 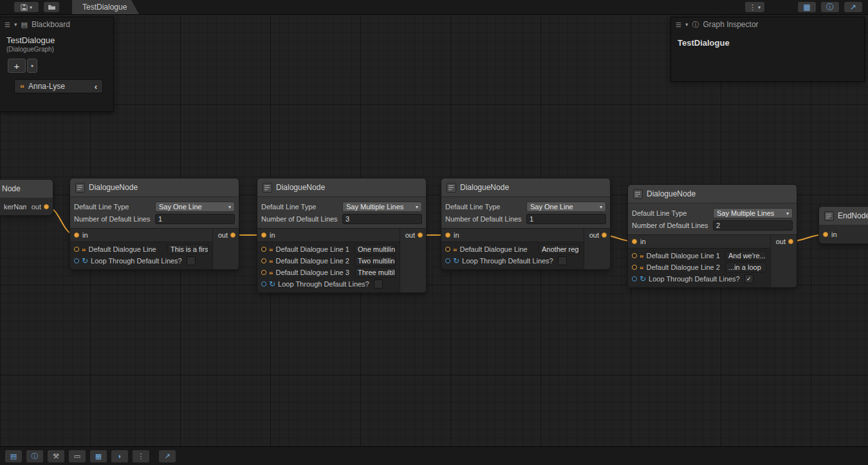 What do you see at coordinates (807, 7) in the screenshot?
I see `blackboard-toggle-button: ▦` at bounding box center [807, 7].